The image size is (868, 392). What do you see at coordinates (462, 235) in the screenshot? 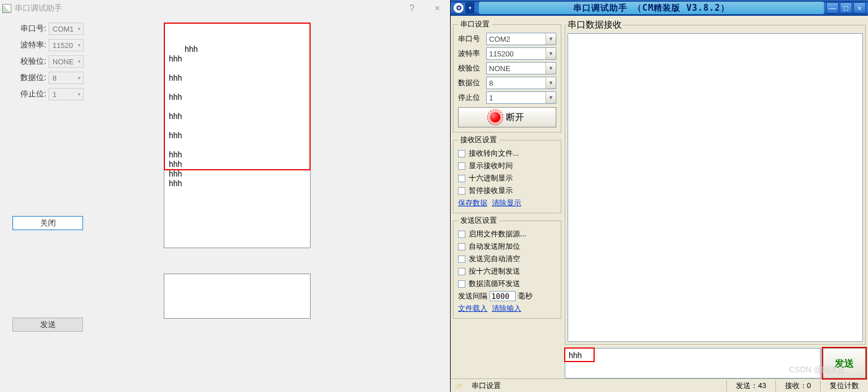
I see `chk-file-source` at bounding box center [462, 235].